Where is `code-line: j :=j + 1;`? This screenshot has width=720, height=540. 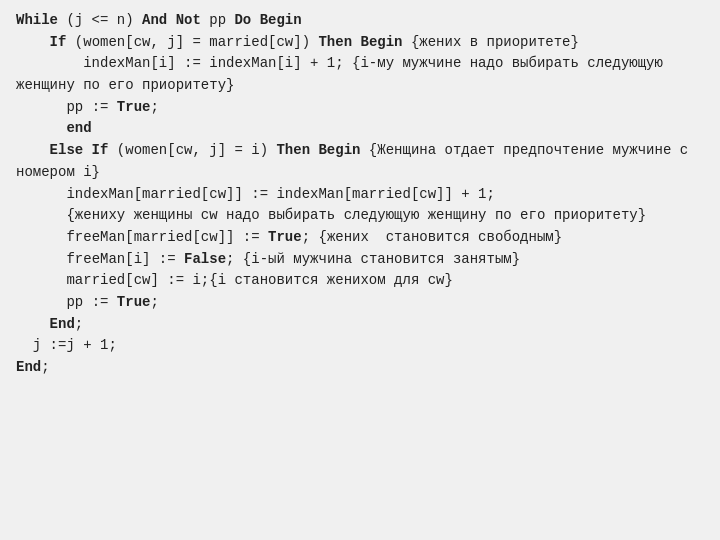
code-line: j :=j + 1; is located at coordinates (360, 346).